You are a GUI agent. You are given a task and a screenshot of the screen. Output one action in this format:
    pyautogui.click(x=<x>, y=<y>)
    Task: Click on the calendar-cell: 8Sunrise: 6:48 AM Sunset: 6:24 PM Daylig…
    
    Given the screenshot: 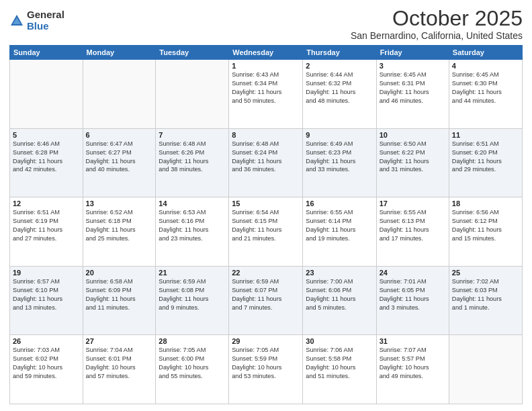 What is the action you would take?
    pyautogui.click(x=266, y=163)
    